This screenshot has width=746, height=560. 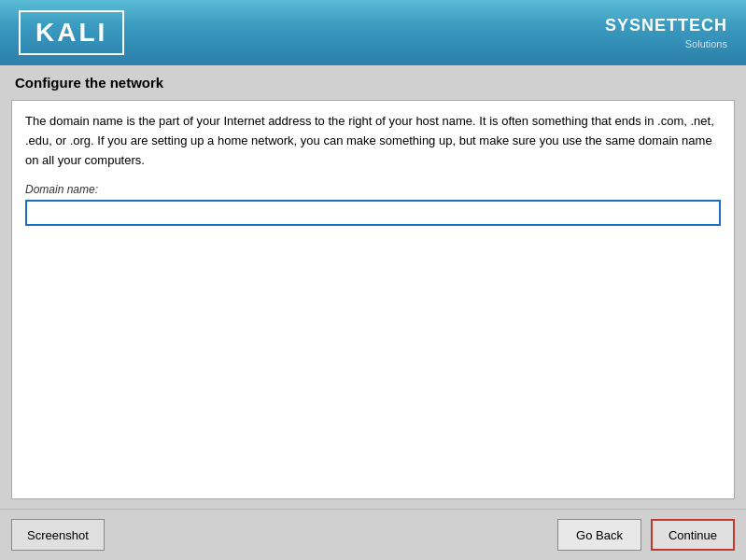 I want to click on go-back-button: Go Back, so click(x=599, y=535).